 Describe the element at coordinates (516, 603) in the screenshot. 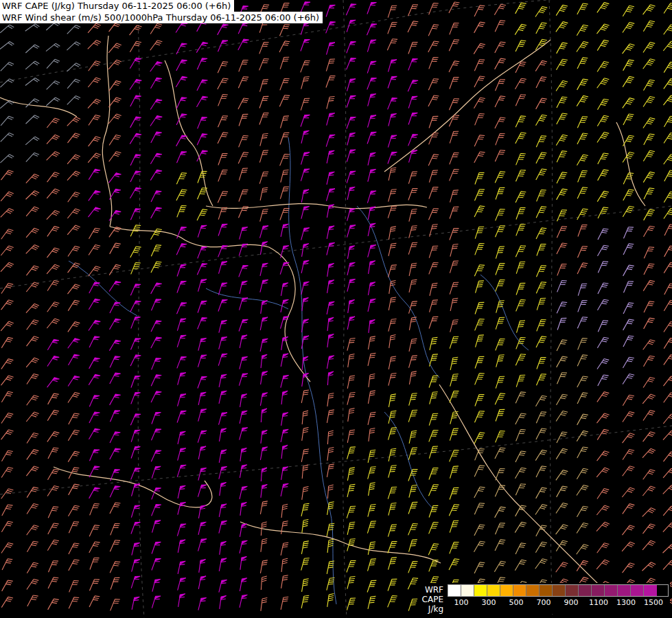

I see `legend-tick: 500` at that location.